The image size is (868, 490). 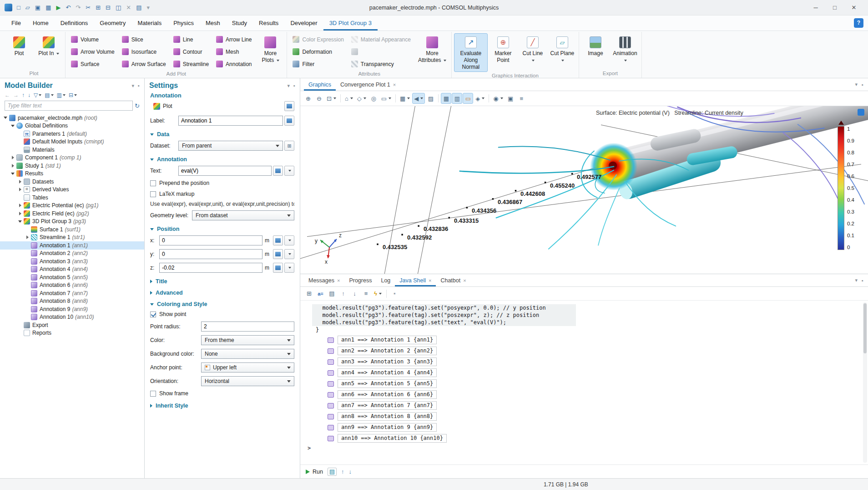 I want to click on color-select: From theme, so click(x=247, y=340).